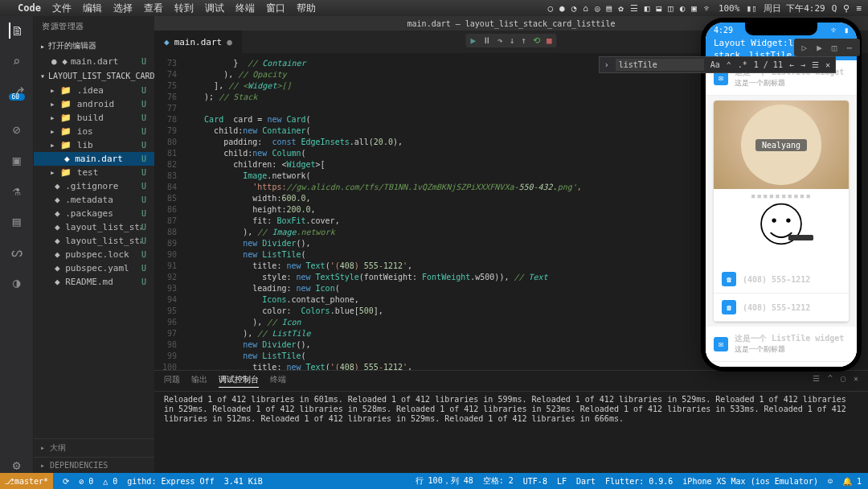 This screenshot has width=868, height=489. I want to click on debug-toolbar: ▶ ⏸ ↷ ↓ ↑ ⟲ ■, so click(511, 40).